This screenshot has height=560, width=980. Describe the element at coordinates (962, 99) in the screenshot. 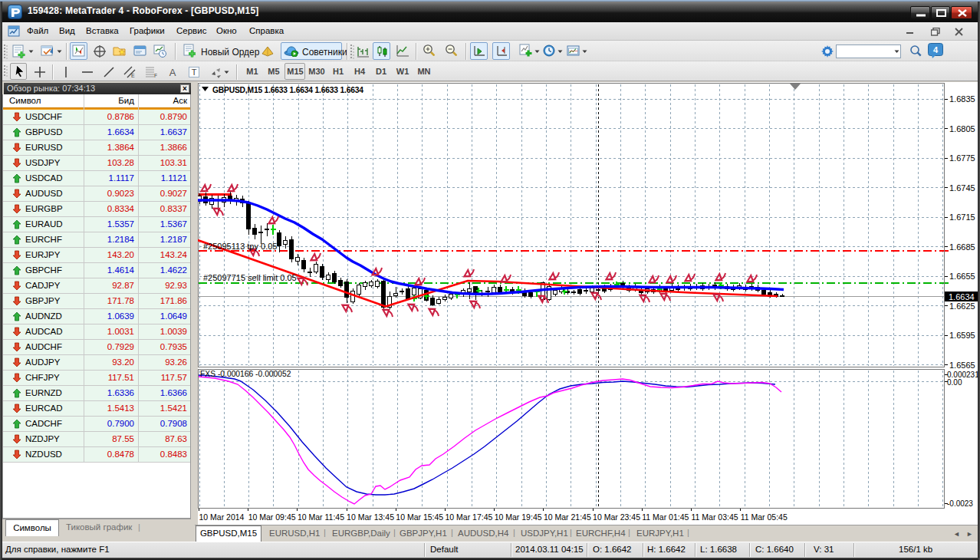

I see `svg-text: 1.6835` at that location.